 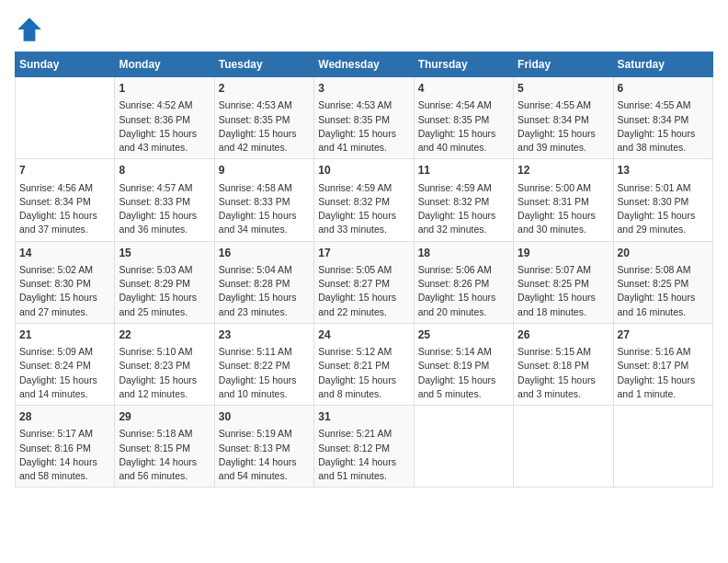 I want to click on day-number: 5, so click(x=563, y=88).